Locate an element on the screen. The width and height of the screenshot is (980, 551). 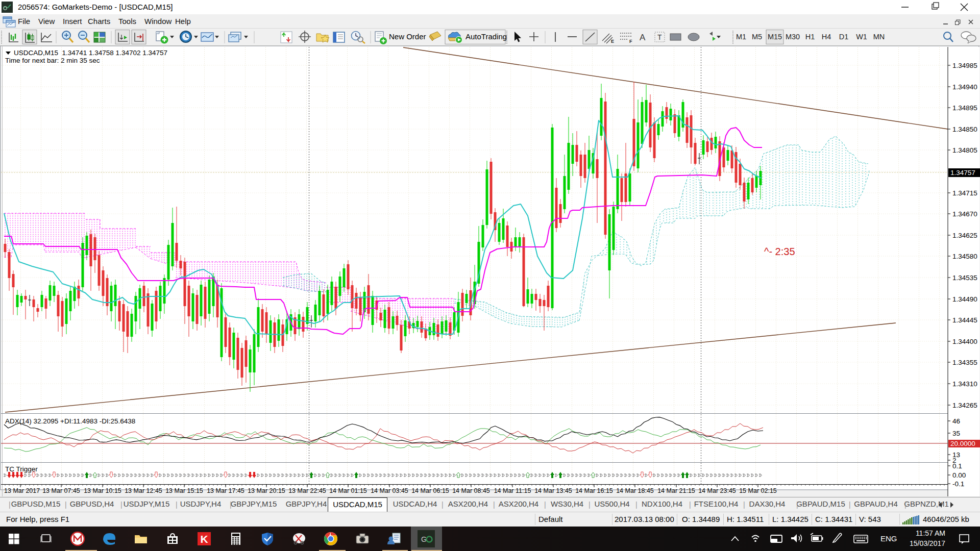
svg-text: 0.00 is located at coordinates (959, 475).